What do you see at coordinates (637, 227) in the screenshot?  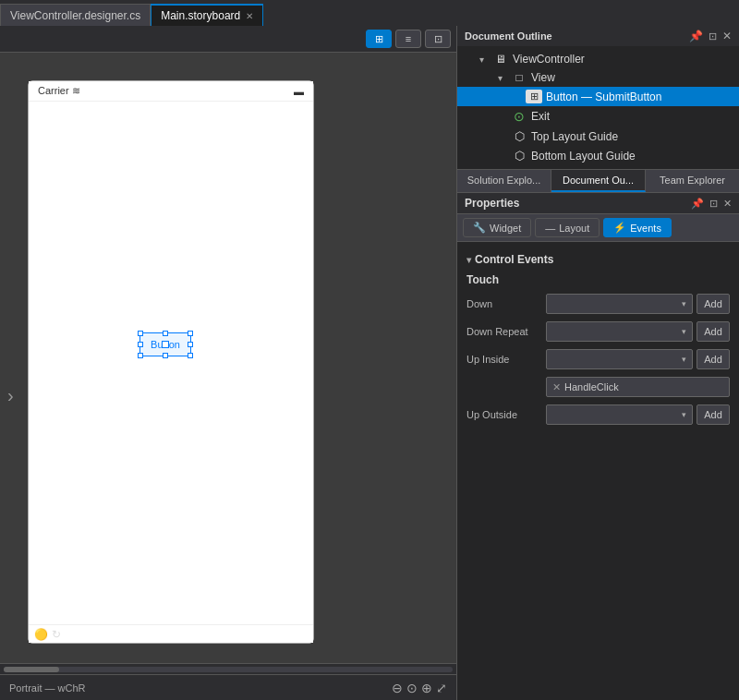 I see `prop-tab-events: ⚡ Events` at bounding box center [637, 227].